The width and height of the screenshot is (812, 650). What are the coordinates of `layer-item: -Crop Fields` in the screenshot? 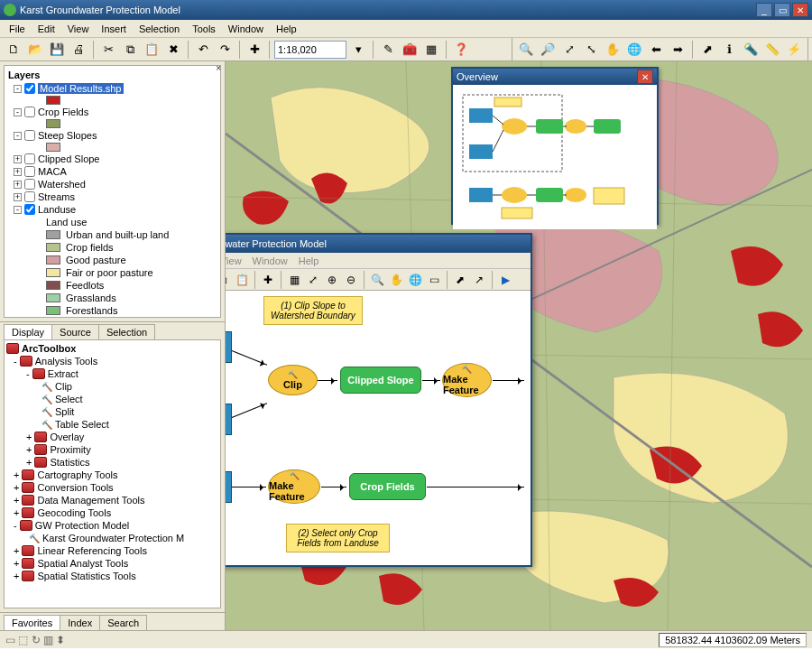 It's located at (112, 112).